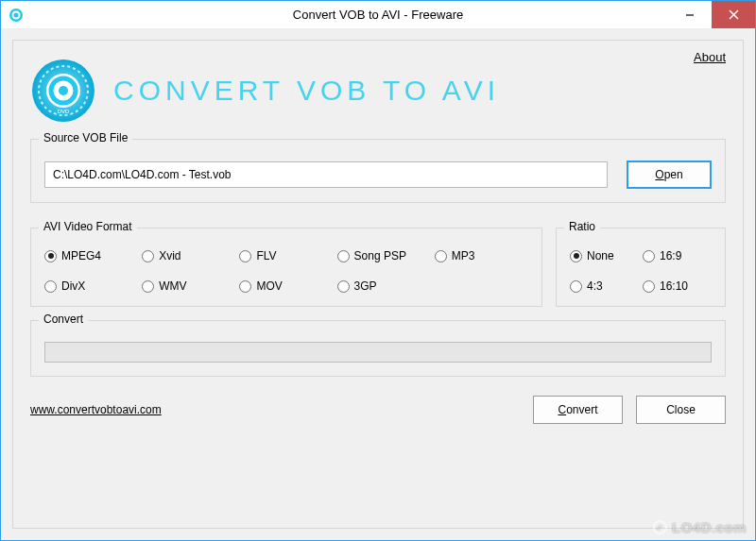 The width and height of the screenshot is (756, 541). I want to click on radio-label: 4:3, so click(595, 286).